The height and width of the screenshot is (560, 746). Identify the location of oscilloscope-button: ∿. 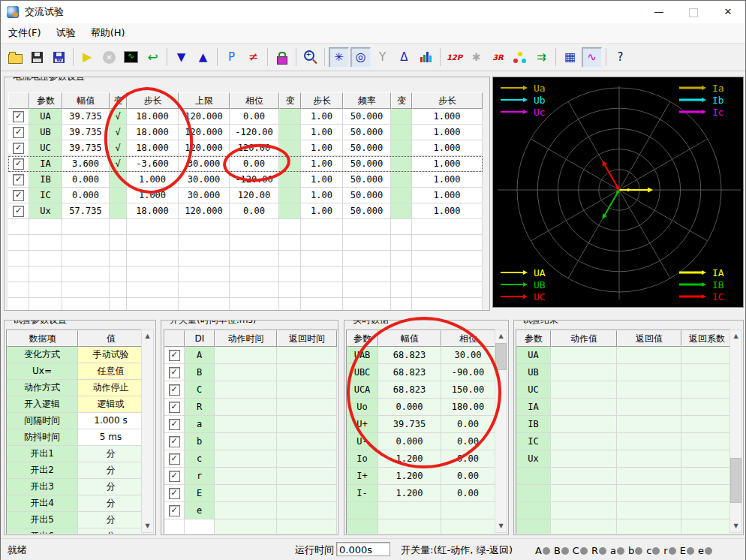
(131, 57).